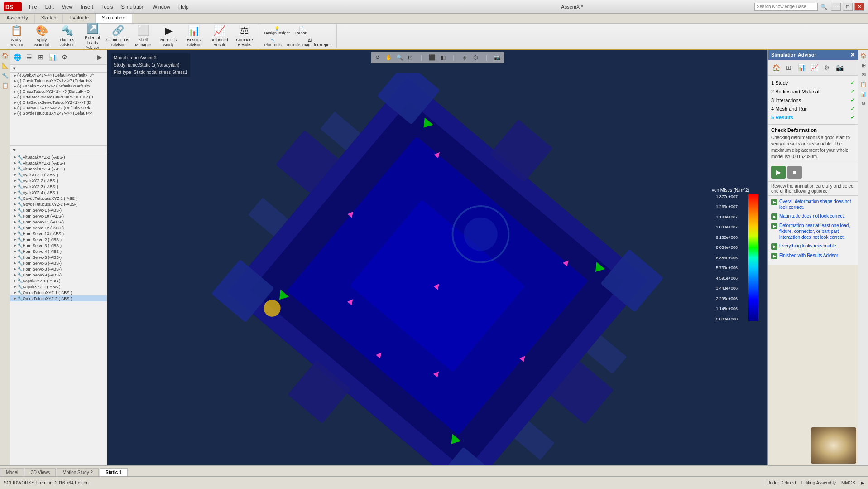 This screenshot has width=868, height=489. Describe the element at coordinates (58, 180) in the screenshot. I see `bt-4: ▶🔧 AyakXYZ-2 (-ABS-)` at that location.